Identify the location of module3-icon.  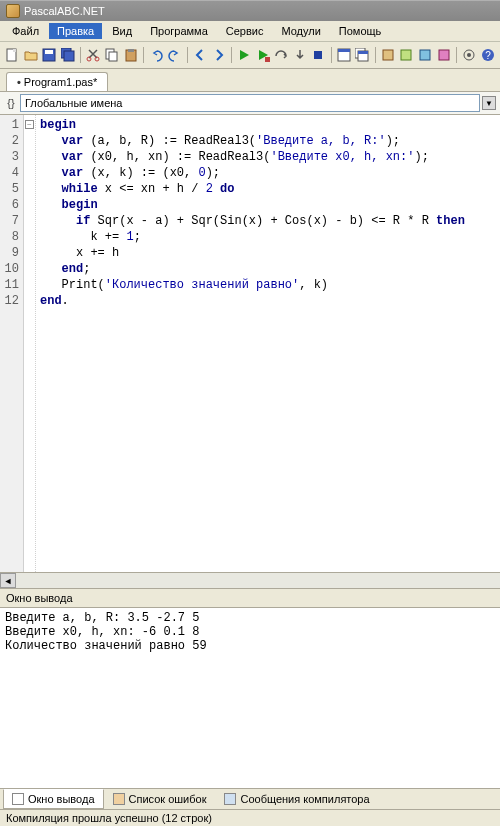
(425, 55).